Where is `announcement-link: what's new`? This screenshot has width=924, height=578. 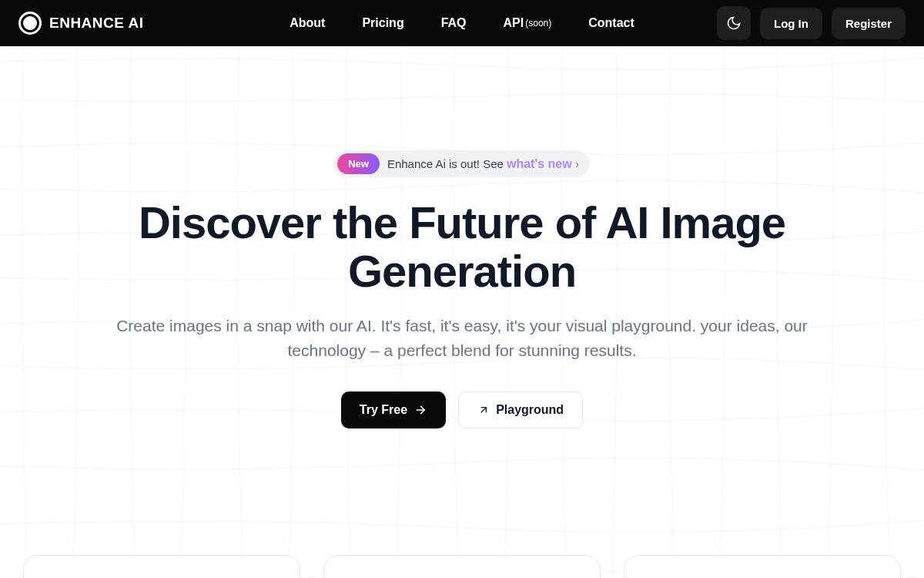
announcement-link: what's new is located at coordinates (539, 163).